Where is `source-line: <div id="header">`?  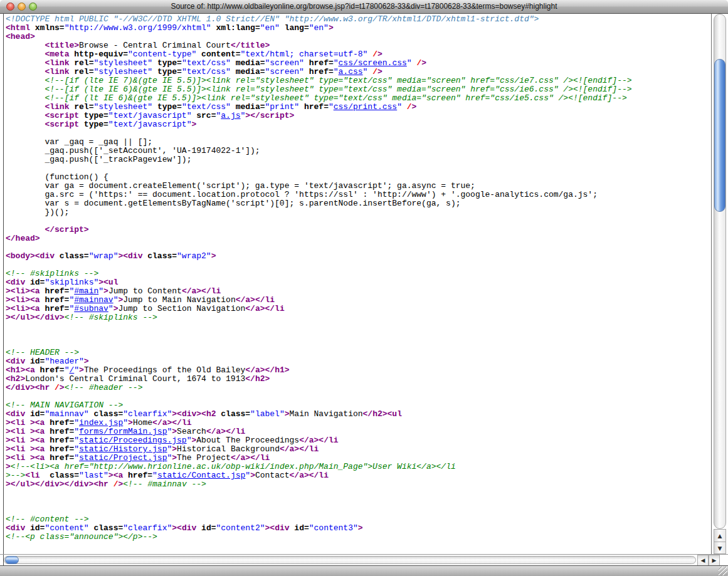 source-line: <div id="header"> is located at coordinates (359, 362).